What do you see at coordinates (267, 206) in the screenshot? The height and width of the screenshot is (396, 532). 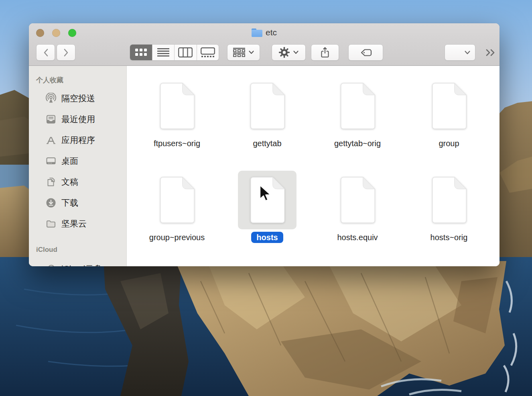 I see `file-item-selected: hosts` at bounding box center [267, 206].